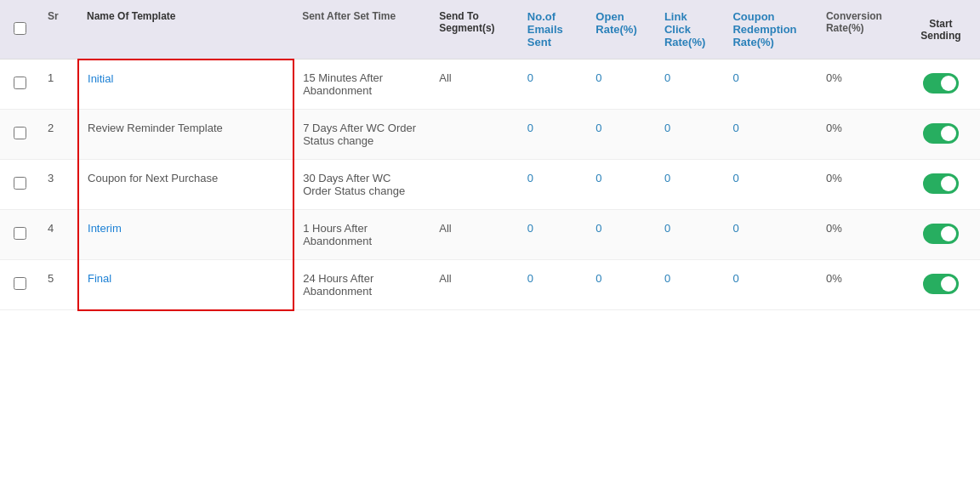 Image resolution: width=980 pixels, height=499 pixels. What do you see at coordinates (490, 286) in the screenshot?
I see `table-row: 5 Final 24 Hours After Abandonment All 0…` at bounding box center [490, 286].